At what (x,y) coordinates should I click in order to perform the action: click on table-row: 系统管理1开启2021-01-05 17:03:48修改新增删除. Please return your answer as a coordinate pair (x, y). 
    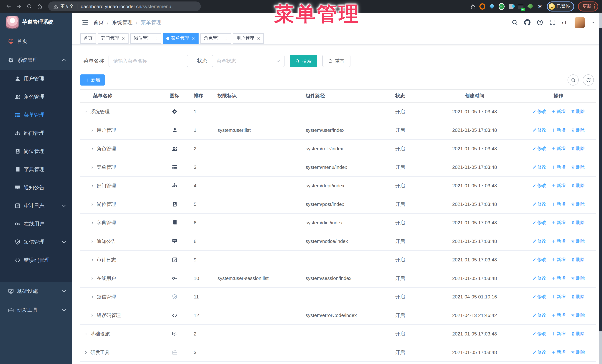
    Looking at the image, I should click on (338, 112).